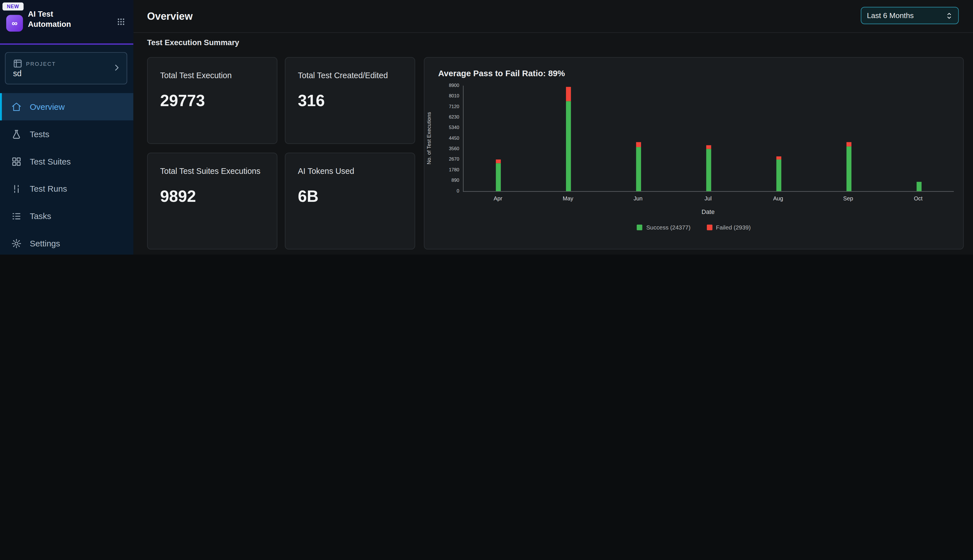 Image resolution: width=973 pixels, height=560 pixels. Describe the element at coordinates (67, 162) in the screenshot. I see `sidebar-item-test-suites: Test Suites` at that location.